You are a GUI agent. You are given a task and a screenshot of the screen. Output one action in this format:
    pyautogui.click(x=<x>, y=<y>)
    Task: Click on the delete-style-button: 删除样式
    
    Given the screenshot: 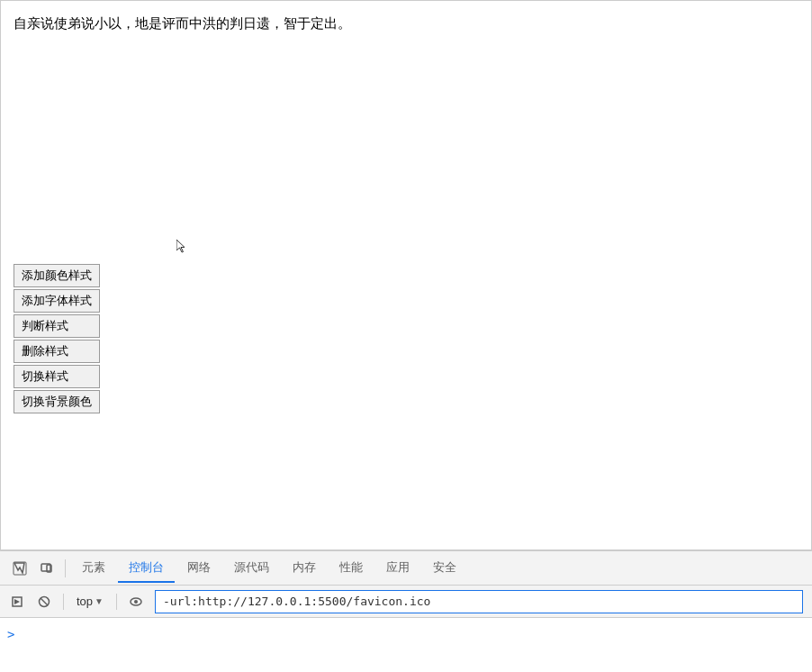 What is the action you would take?
    pyautogui.click(x=57, y=351)
    